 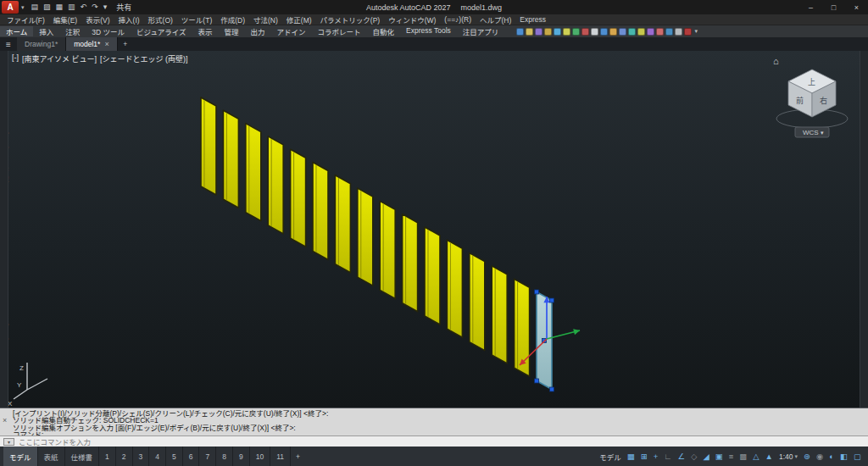 I want to click on menu-item: 寸法(N), so click(x=266, y=19).